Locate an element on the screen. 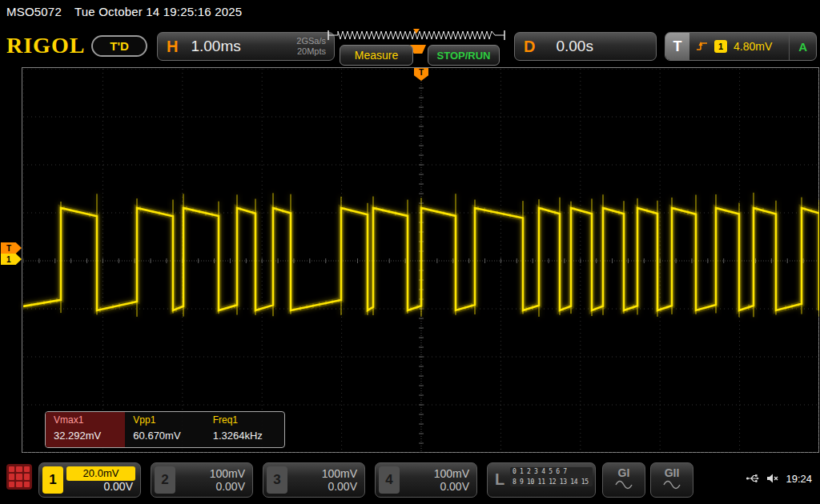 The height and width of the screenshot is (504, 820). channel-2-offset: 0.00V is located at coordinates (231, 486).